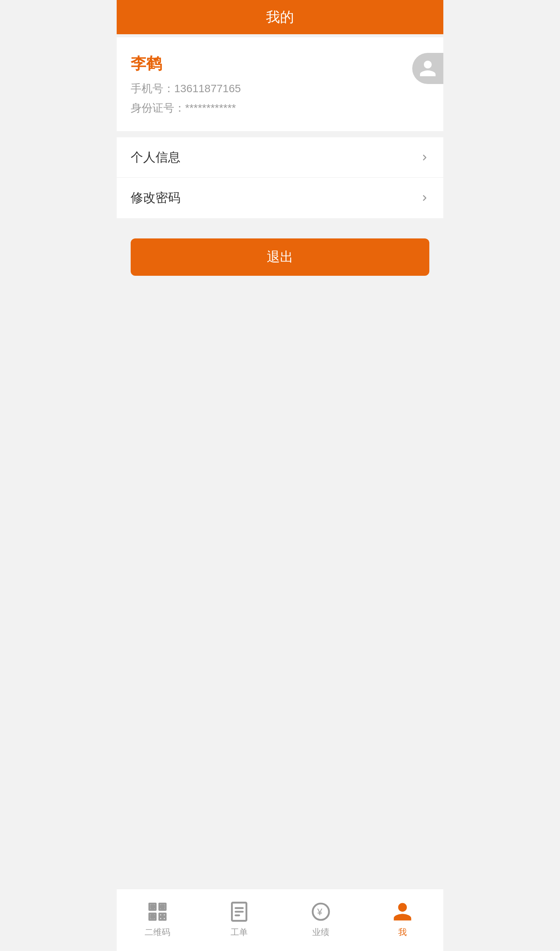 This screenshot has width=560, height=951. I want to click on menu-section: 个人信息 修改密码, so click(280, 178).